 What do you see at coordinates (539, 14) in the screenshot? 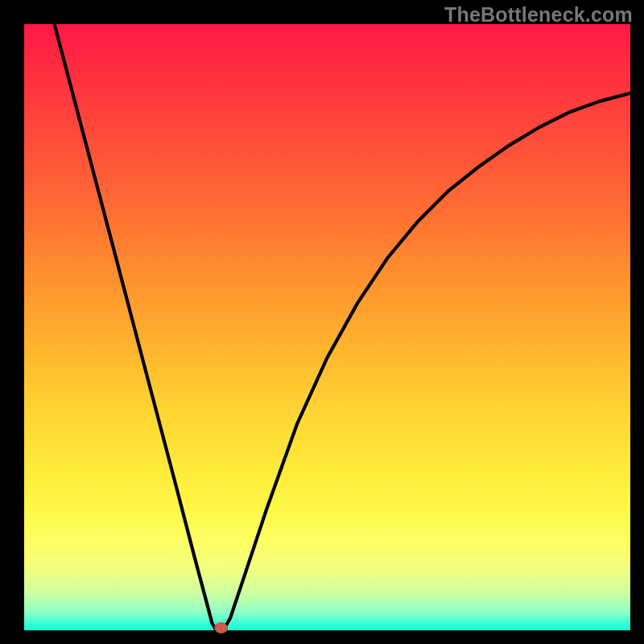
I see `watermark-text: TheBottleneck.com` at bounding box center [539, 14].